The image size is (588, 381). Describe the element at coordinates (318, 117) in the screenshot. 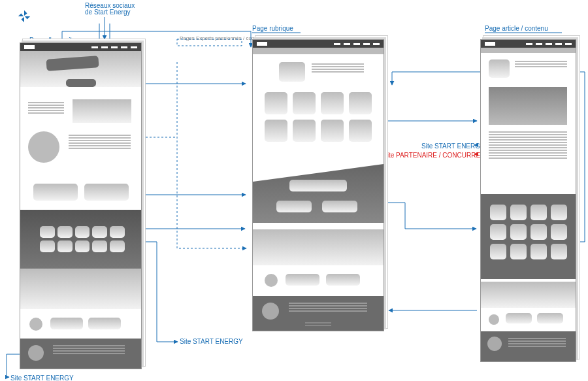

I see `card-grid` at that location.